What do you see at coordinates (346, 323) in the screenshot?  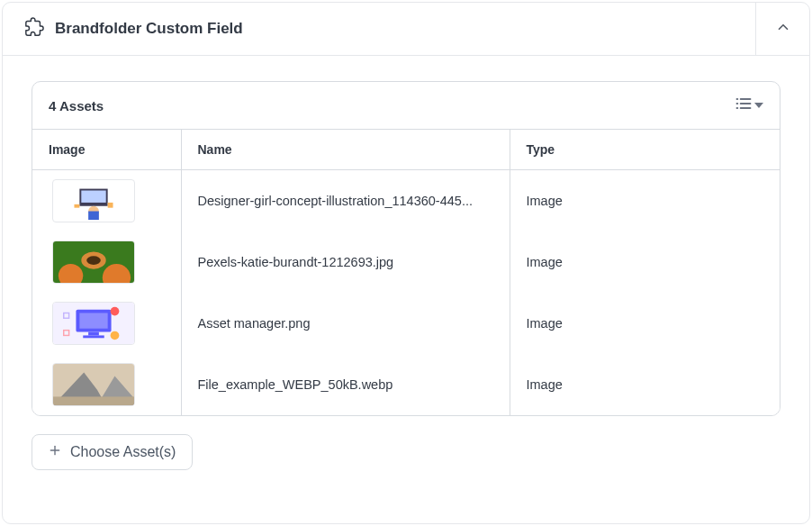 I see `cell-name: Asset manager.png` at bounding box center [346, 323].